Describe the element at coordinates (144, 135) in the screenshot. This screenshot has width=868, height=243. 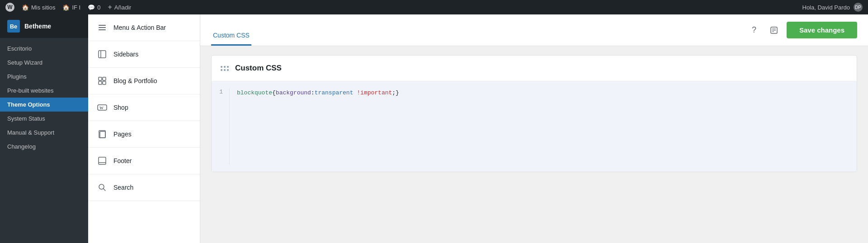
I see `pages-item: Pages` at that location.